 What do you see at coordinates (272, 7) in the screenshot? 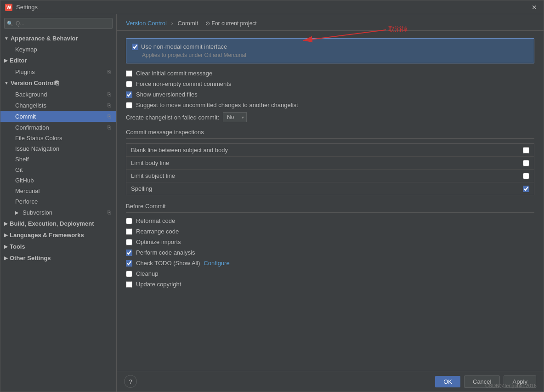
I see `titlebar: W Settings ✕` at bounding box center [272, 7].